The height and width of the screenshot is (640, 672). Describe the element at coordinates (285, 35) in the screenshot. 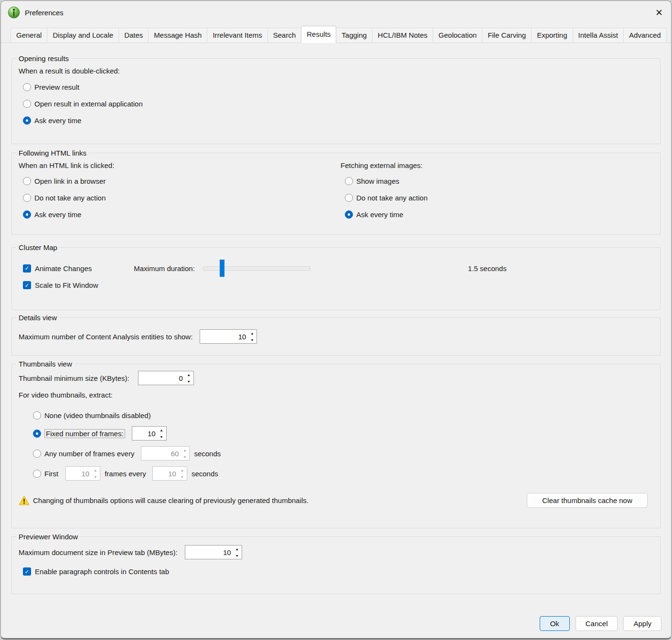

I see `tab-search: Search` at that location.